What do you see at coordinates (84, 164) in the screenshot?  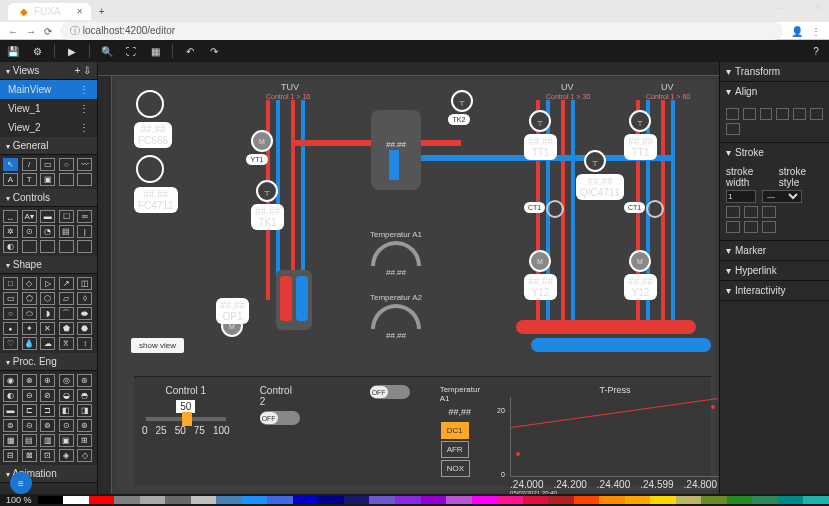 I see `path-tool: 〰` at bounding box center [84, 164].